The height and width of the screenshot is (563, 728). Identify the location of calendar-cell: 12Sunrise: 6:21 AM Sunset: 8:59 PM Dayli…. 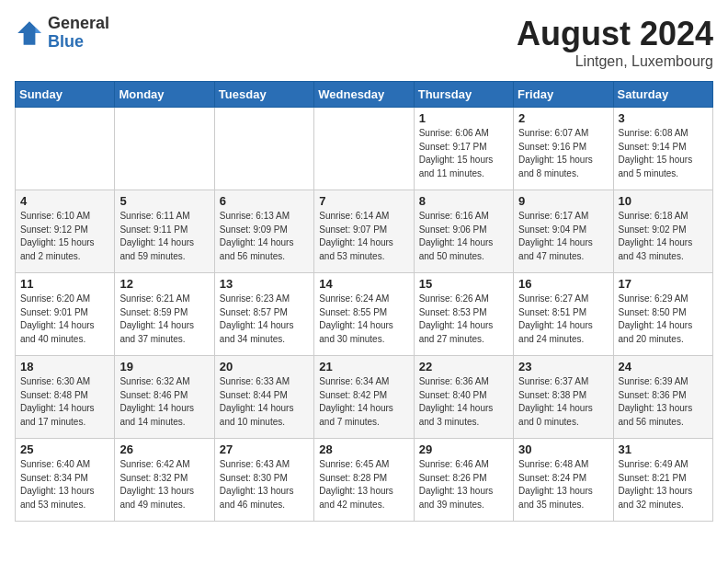
(165, 315).